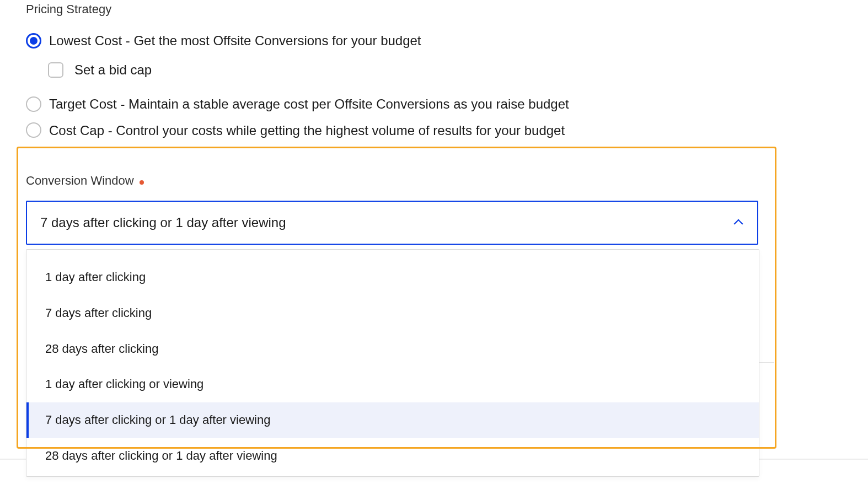 The width and height of the screenshot is (868, 495). Describe the element at coordinates (56, 70) in the screenshot. I see `checkbox-icon` at that location.